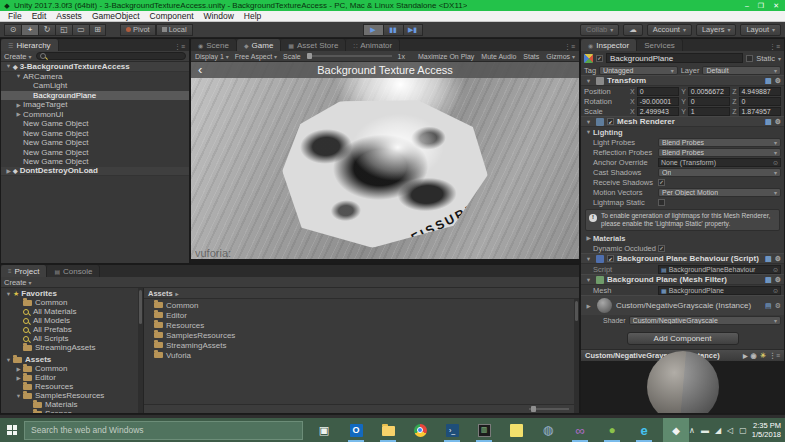 The height and width of the screenshot is (442, 785). What do you see at coordinates (72, 396) in the screenshot?
I see `project-tree-samplesresources: ▼SamplesResources` at bounding box center [72, 396].